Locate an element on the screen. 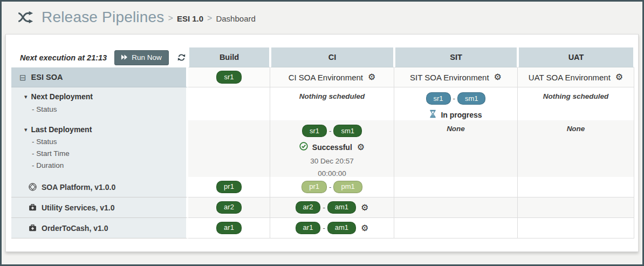  run-now-button: Run Now is located at coordinates (141, 58).